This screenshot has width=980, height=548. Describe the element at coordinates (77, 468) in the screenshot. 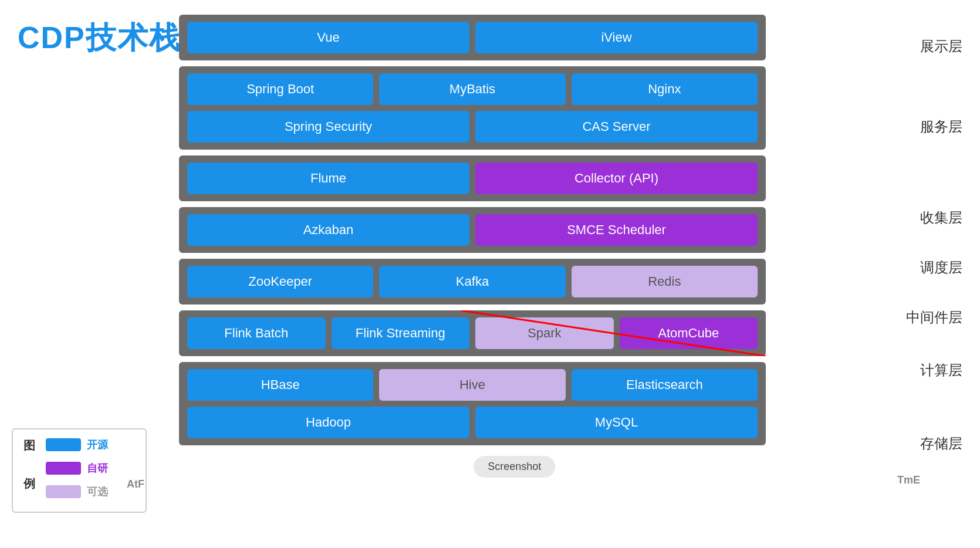

I see `legend-self: 自研` at that location.